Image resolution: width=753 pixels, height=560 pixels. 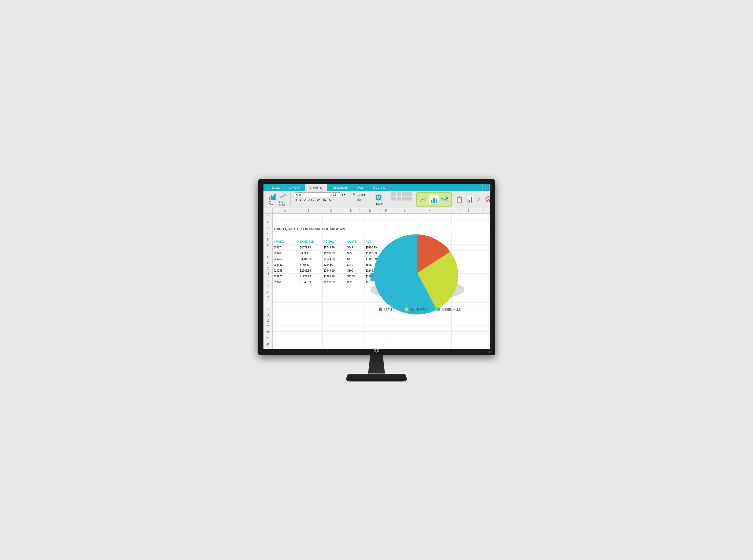 What do you see at coordinates (405, 211) in the screenshot?
I see `col-header-g: G` at bounding box center [405, 211].